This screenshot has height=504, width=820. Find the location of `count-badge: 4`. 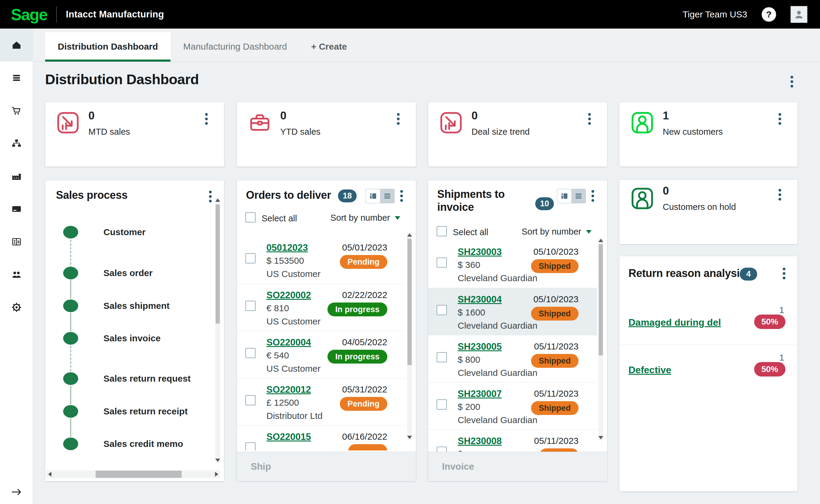

count-badge: 4 is located at coordinates (748, 274).